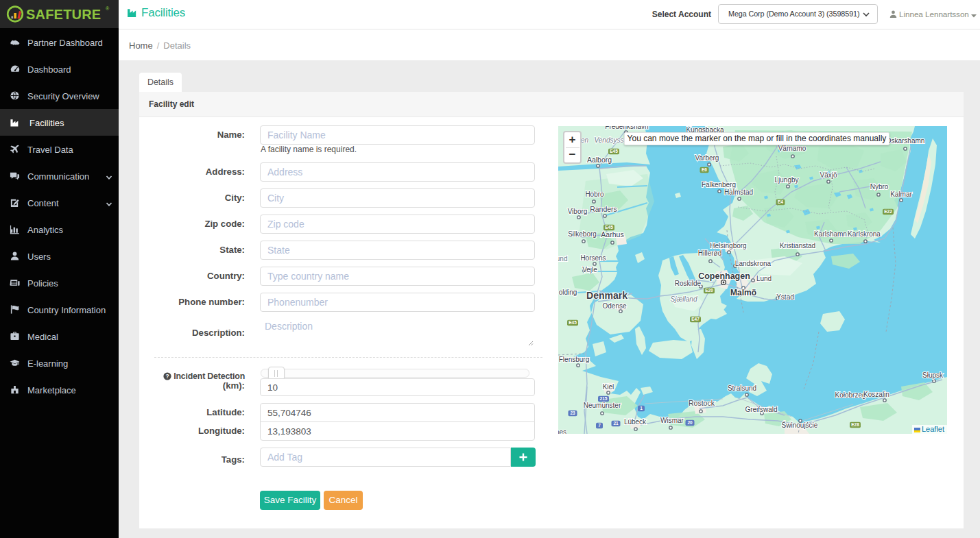 The height and width of the screenshot is (538, 980). Describe the element at coordinates (689, 284) in the screenshot. I see `svg-text: Roskilde` at that location.